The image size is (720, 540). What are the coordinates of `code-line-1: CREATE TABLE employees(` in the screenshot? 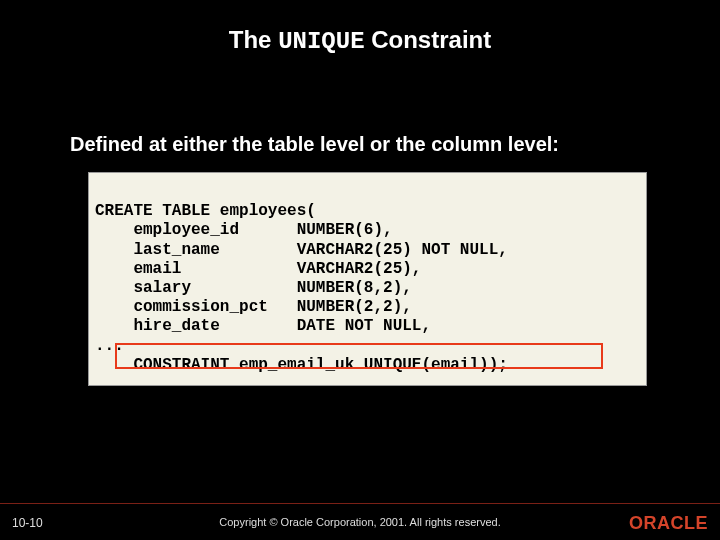 It's located at (206, 211).